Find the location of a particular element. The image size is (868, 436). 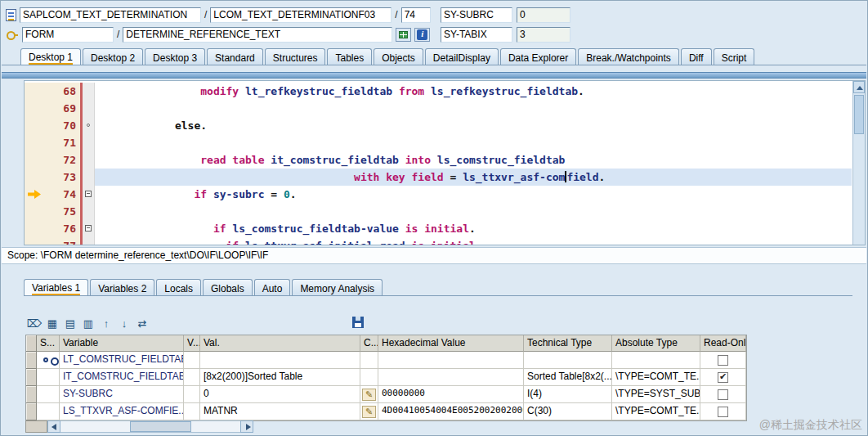

desktop-tab-break-watchpoints: Break./Watchpoints is located at coordinates (629, 57).